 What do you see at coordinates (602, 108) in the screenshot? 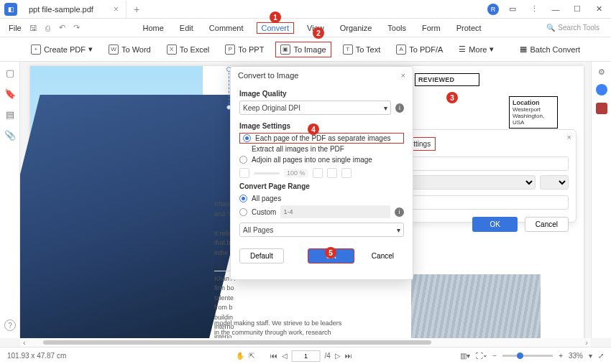
I see `translate-tool-icon` at bounding box center [602, 108].